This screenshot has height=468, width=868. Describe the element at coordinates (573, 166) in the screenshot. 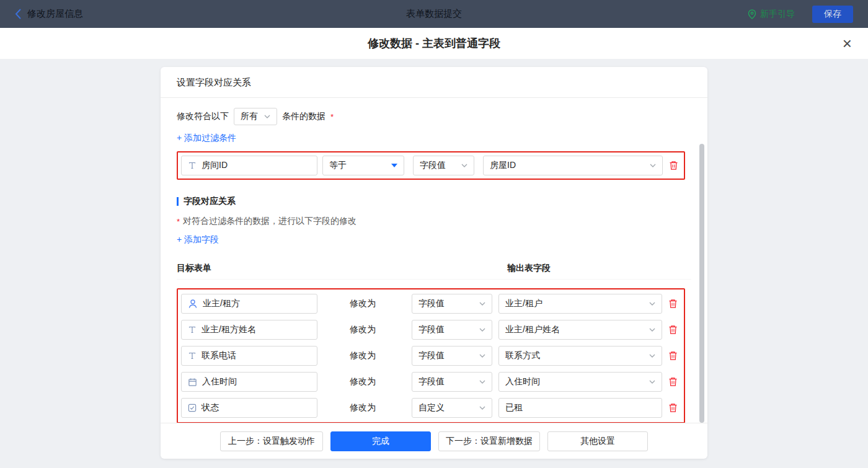

I see `filter-value-select: 房屋ID` at that location.